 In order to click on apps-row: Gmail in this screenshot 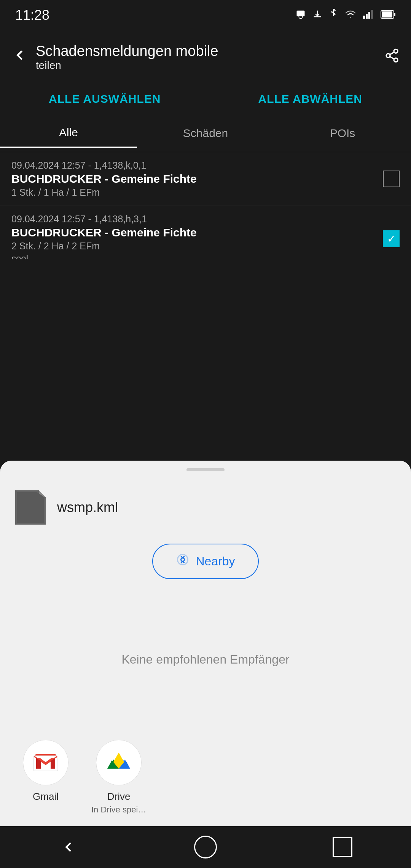, I will do `click(206, 777)`.